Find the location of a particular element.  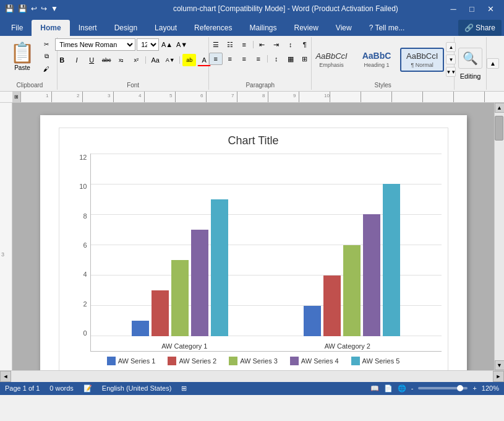

shading-button: ▦ is located at coordinates (291, 59).